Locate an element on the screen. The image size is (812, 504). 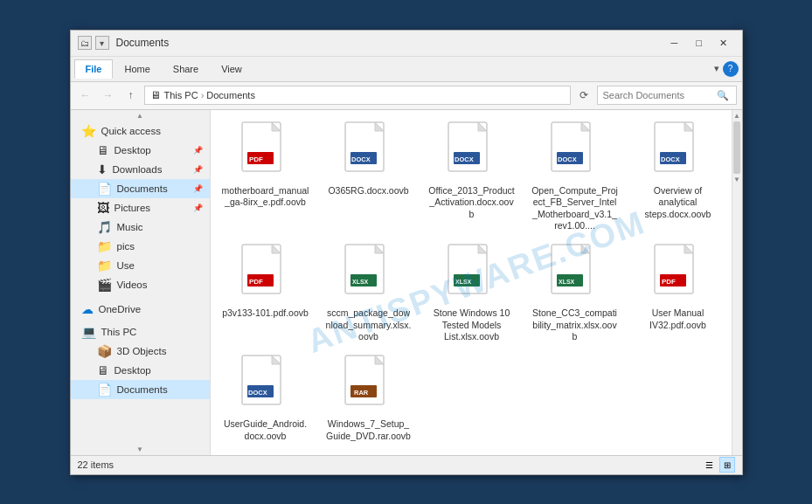
file-icon: RAR is located at coordinates (369, 384).